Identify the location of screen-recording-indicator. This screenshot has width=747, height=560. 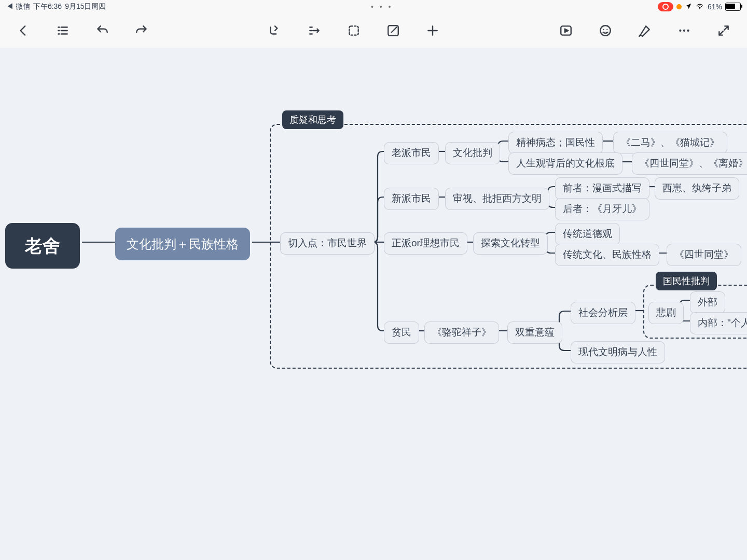
(666, 7).